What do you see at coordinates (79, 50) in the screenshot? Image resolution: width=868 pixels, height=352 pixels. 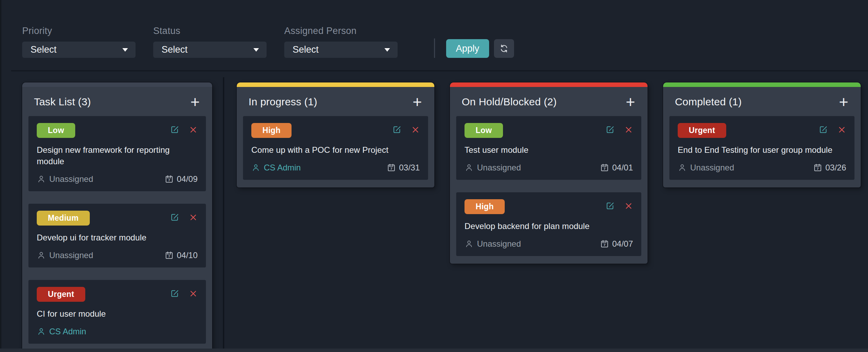 I see `priority-select: Select` at bounding box center [79, 50].